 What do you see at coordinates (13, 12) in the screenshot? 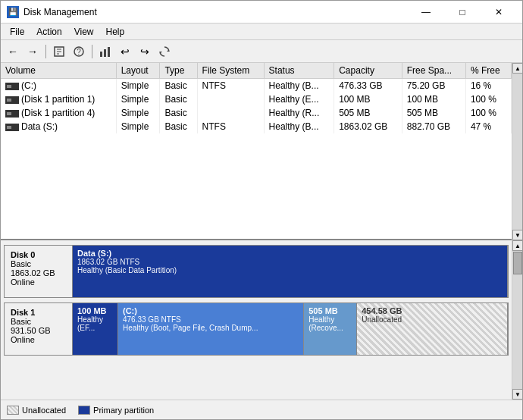
I see `app-icon: 💾` at bounding box center [13, 12].